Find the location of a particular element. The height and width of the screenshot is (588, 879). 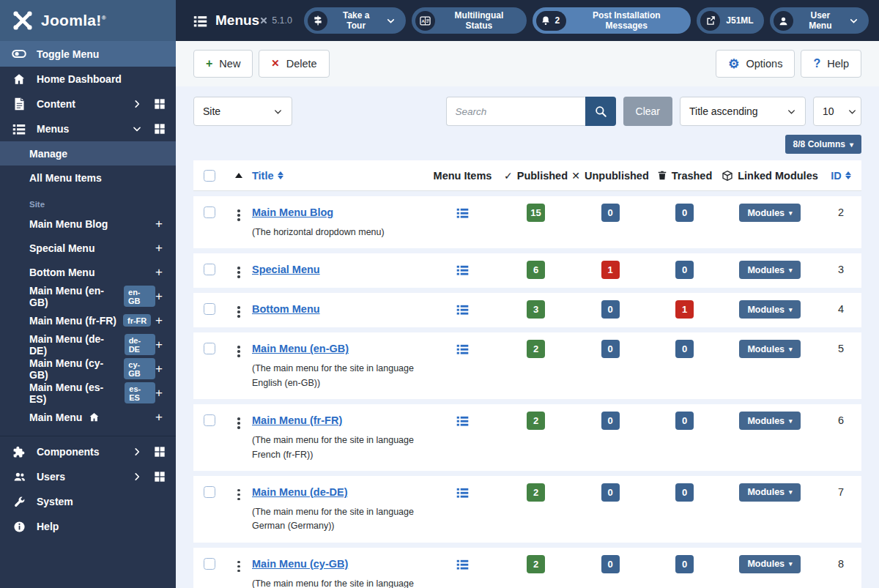

menu-title-link: Main Menu (cy-GB) is located at coordinates (300, 564).